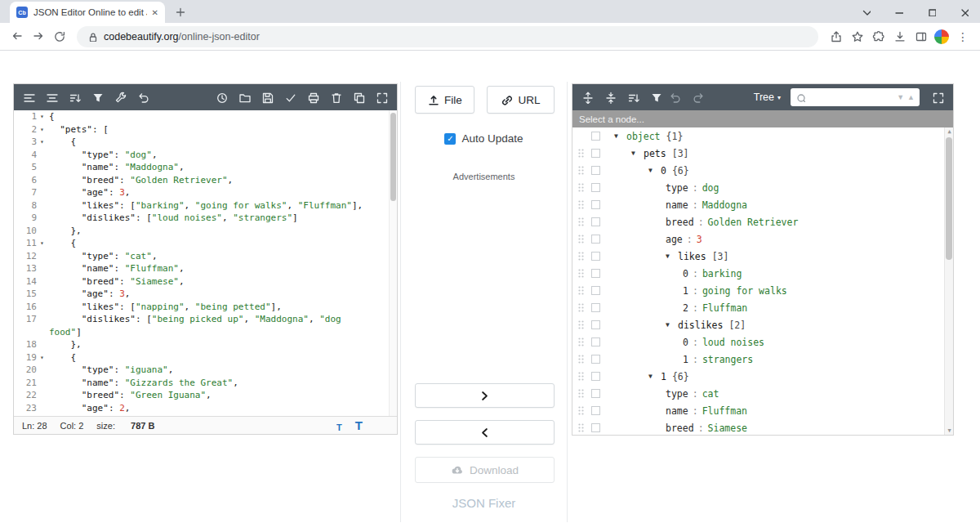 This screenshot has height=523, width=980. Describe the element at coordinates (763, 394) in the screenshot. I see `tree-row: type:cat` at that location.